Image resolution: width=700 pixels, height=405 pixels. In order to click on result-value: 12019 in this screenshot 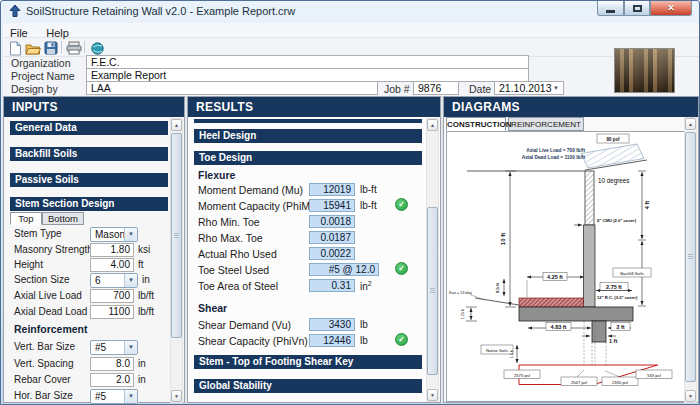, I will do `click(332, 190)`.